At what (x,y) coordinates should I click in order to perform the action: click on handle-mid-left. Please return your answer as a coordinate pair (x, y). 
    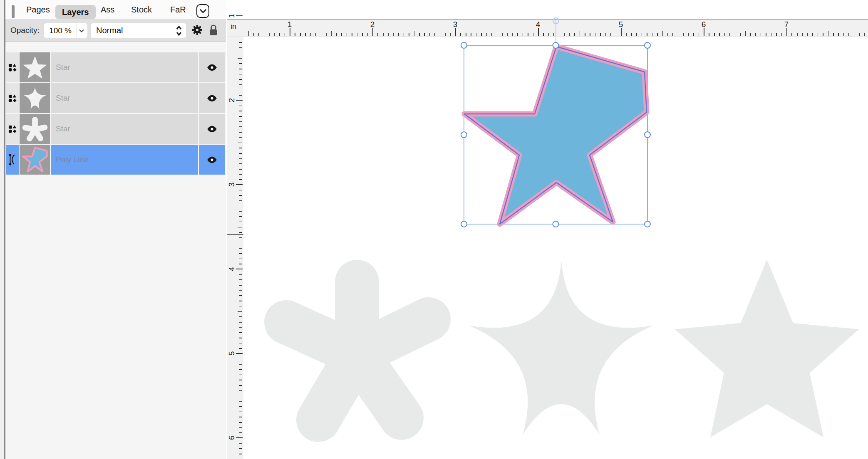
    Looking at the image, I should click on (464, 135).